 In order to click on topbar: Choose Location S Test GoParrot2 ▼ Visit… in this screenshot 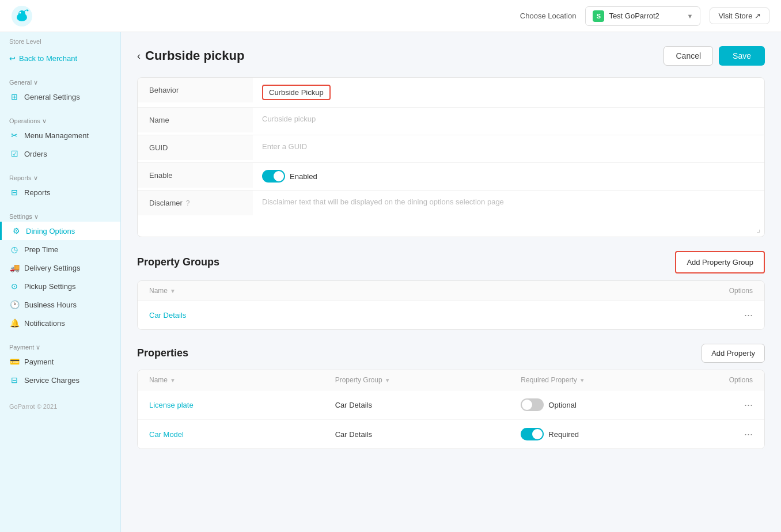, I will do `click(390, 16)`.